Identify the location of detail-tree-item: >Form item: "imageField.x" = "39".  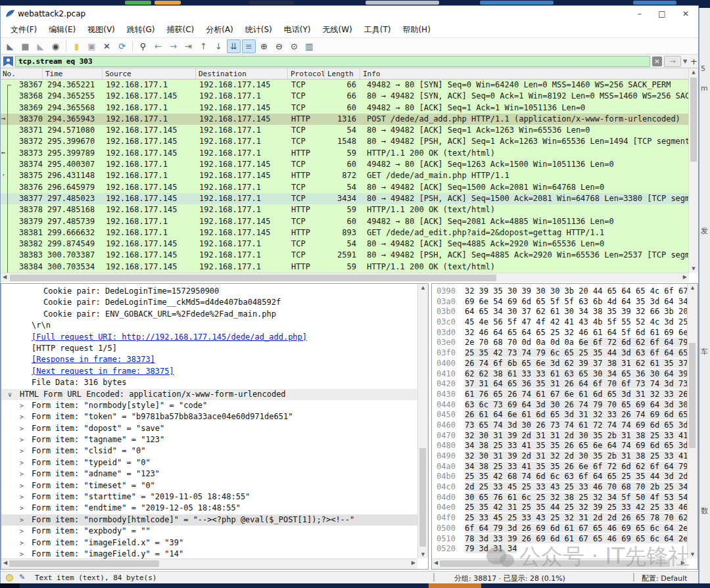
(209, 543).